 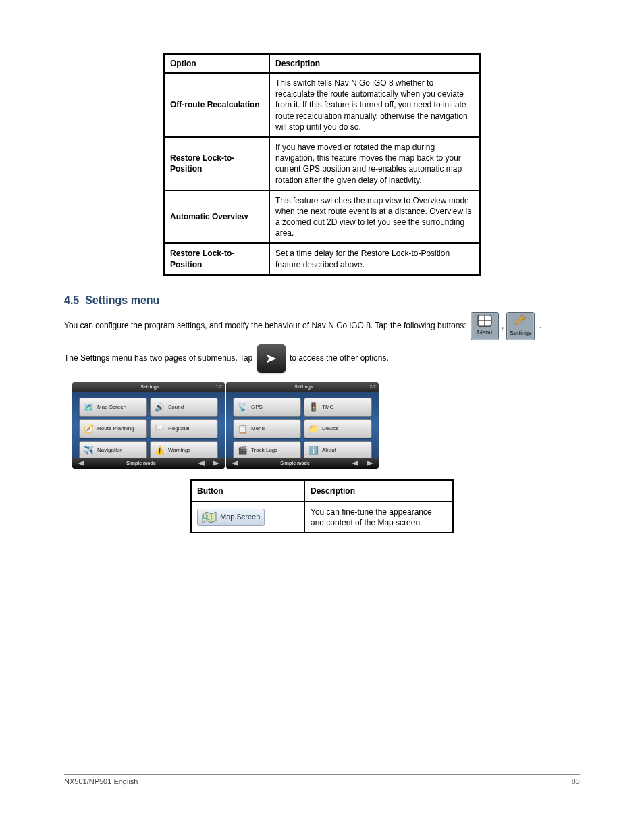 What do you see at coordinates (485, 326) in the screenshot?
I see `menu-button: Menu` at bounding box center [485, 326].